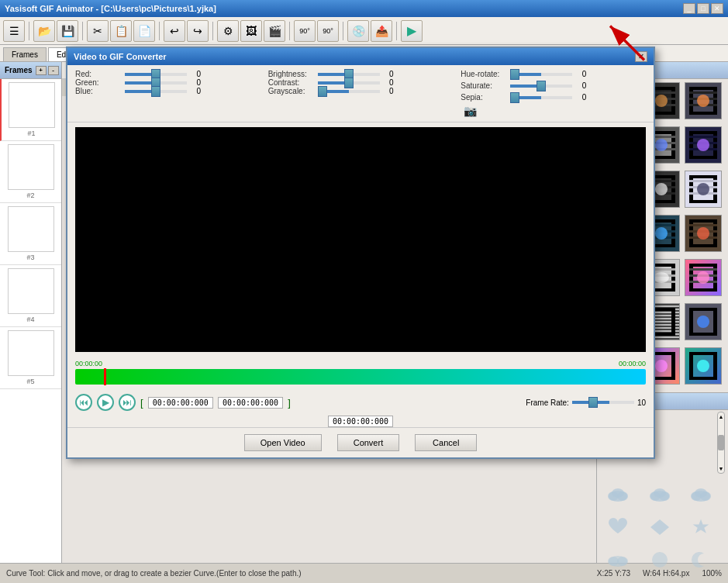 This screenshot has height=583, width=728. I want to click on sepia-label: Sepia:, so click(484, 98).